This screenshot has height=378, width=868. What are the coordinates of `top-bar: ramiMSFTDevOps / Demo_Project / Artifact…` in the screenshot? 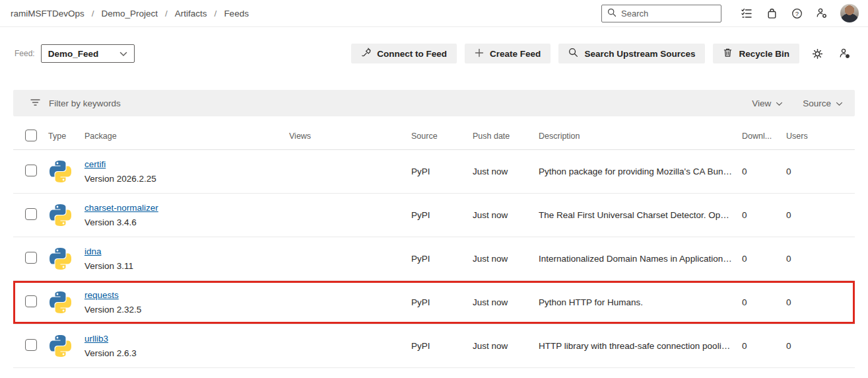 It's located at (434, 13).